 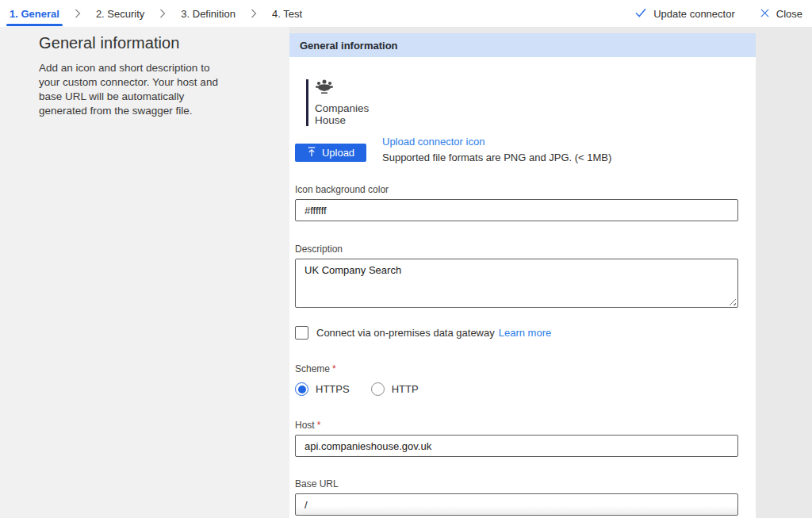 What do you see at coordinates (782, 14) in the screenshot?
I see `close-button: Close` at bounding box center [782, 14].